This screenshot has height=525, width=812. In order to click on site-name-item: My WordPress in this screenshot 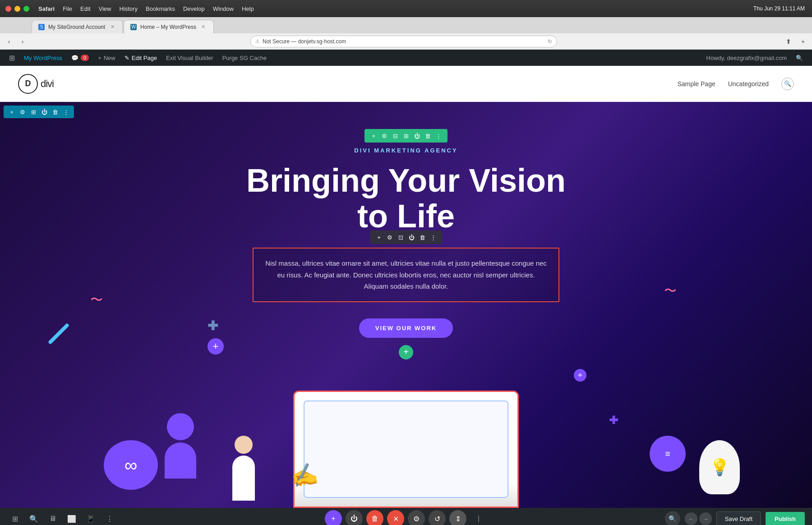, I will do `click(43, 58)`.